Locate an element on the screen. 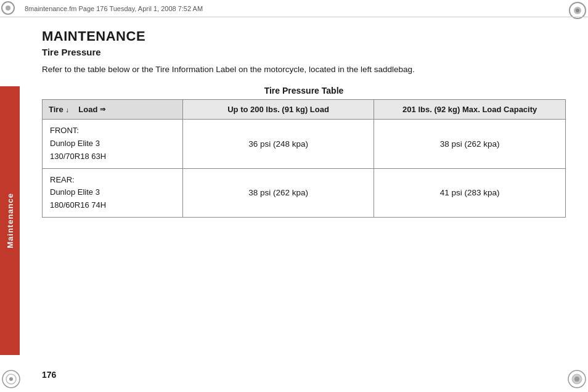 The width and height of the screenshot is (588, 392). arrow-right-icon: ⇒ is located at coordinates (102, 110).